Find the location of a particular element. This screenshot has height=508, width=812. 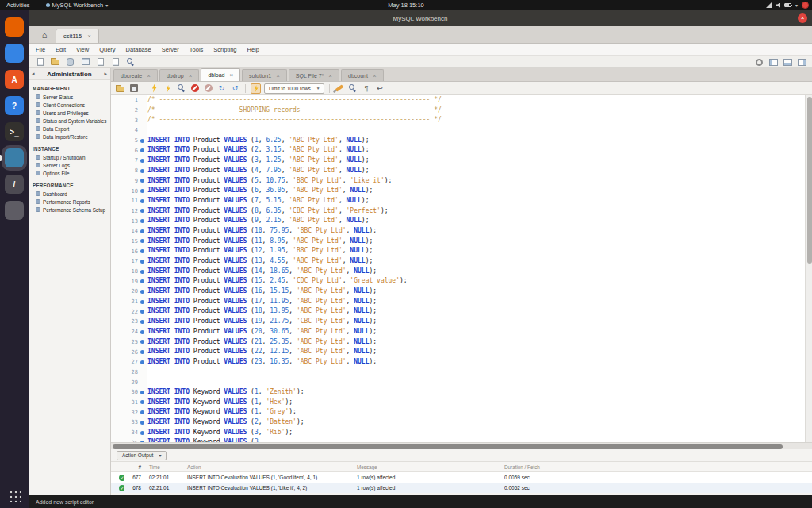

help-icon: ? is located at coordinates (14, 106).